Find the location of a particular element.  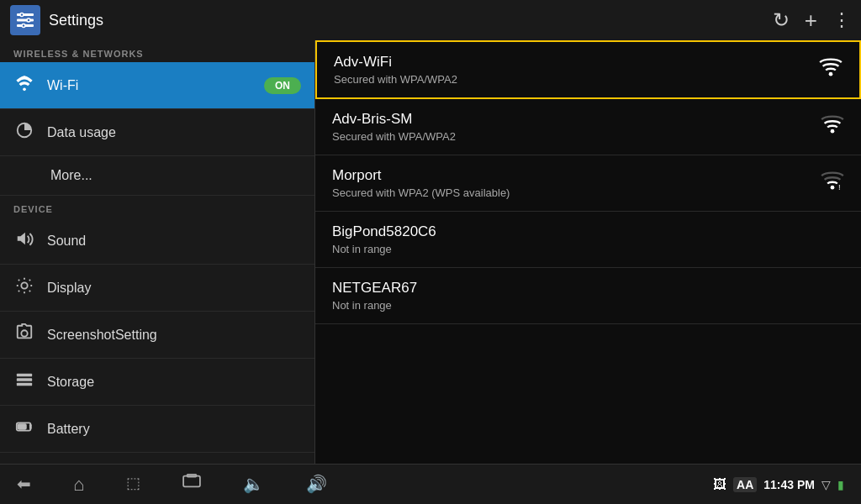

bottom-status: 🖼 AA 11:43 PM ▽ ▮ is located at coordinates (779, 485).